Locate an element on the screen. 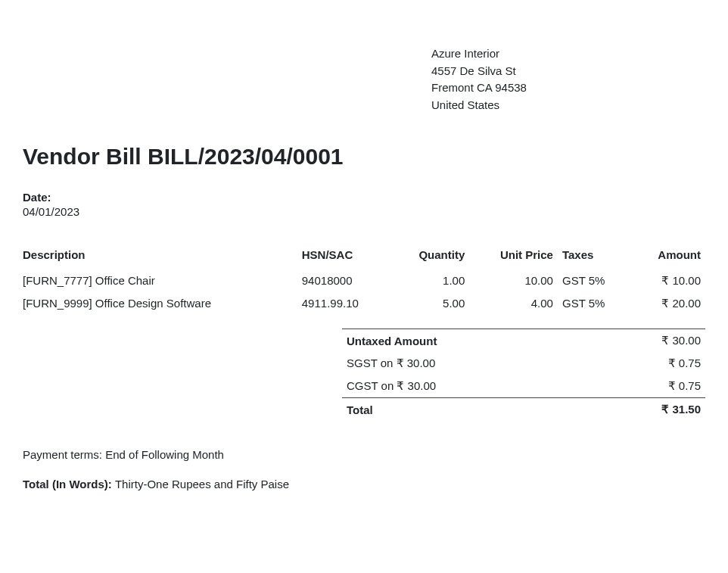  sgst-value: ₹ 0.75 is located at coordinates (646, 363).